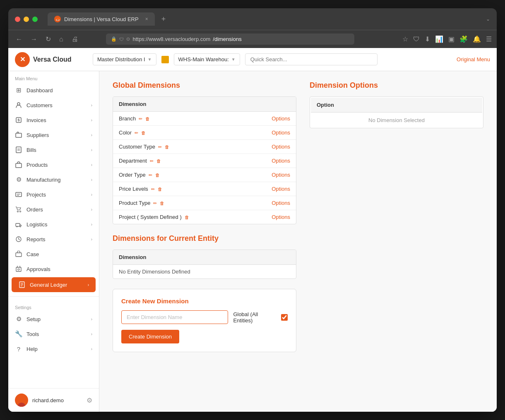 This screenshot has width=505, height=420. I want to click on entity-label: Master Distribution I, so click(121, 60).